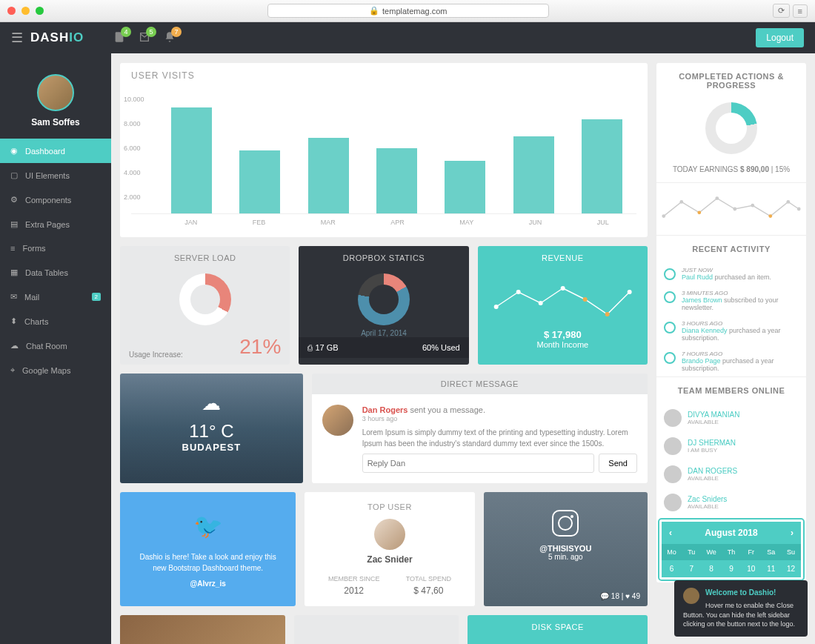 This screenshot has width=815, height=644. What do you see at coordinates (56, 296) in the screenshot?
I see `nav-mail: ✉Mail2` at bounding box center [56, 296].